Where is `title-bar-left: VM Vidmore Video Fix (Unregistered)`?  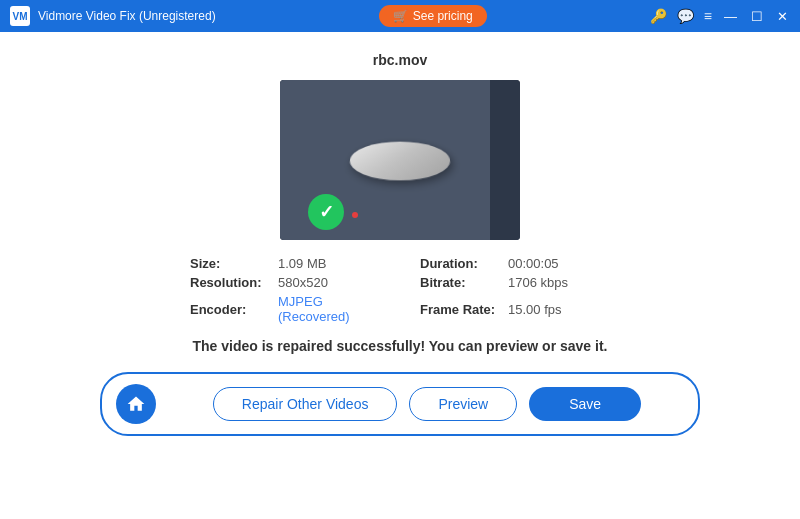 title-bar-left: VM Vidmore Video Fix (Unregistered) is located at coordinates (113, 16).